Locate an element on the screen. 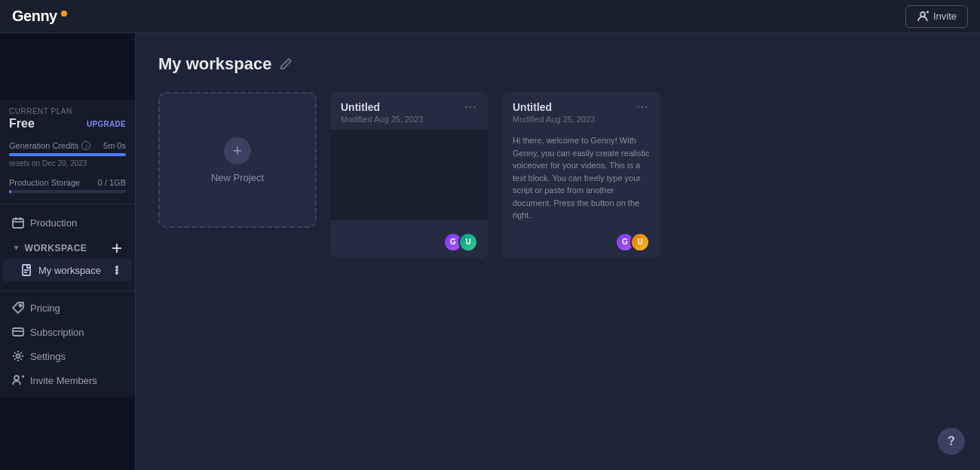 This screenshot has height=470, width=980. current-plan-label: Current Plan is located at coordinates (68, 112).